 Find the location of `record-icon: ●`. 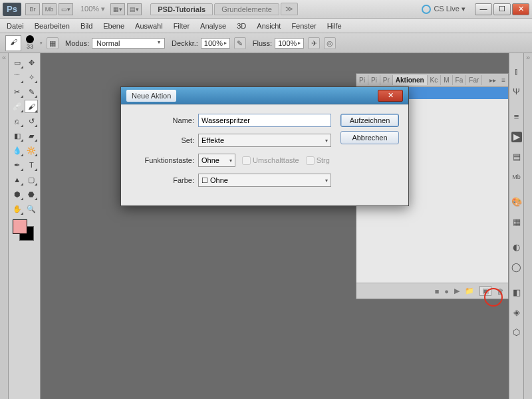

record-icon: ● is located at coordinates (447, 291).